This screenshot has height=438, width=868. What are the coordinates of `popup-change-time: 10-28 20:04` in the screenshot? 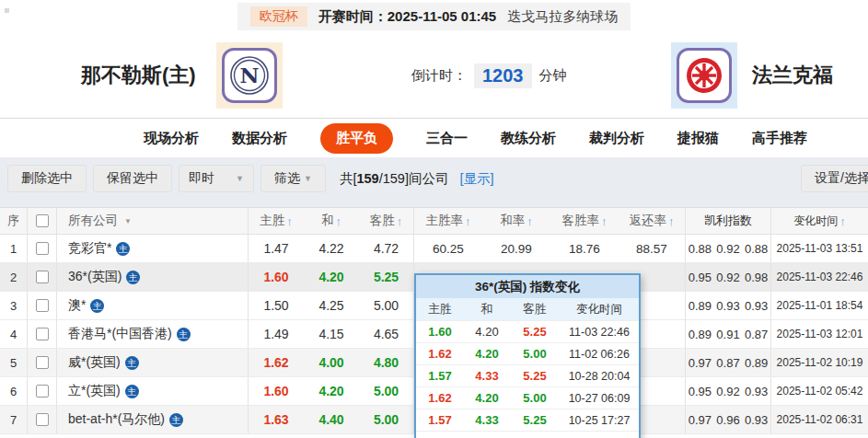 It's located at (599, 376).